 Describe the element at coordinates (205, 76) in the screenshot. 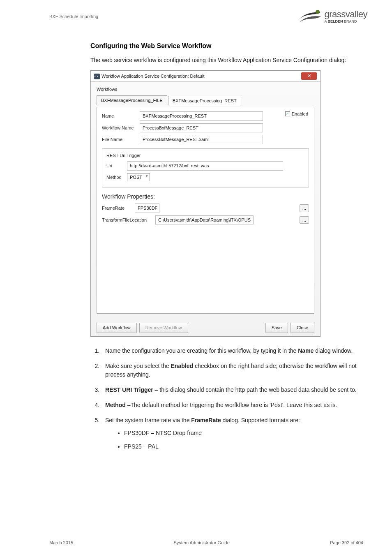

I see `dialog-titlebar: Workflow Application Service Configurati…` at that location.